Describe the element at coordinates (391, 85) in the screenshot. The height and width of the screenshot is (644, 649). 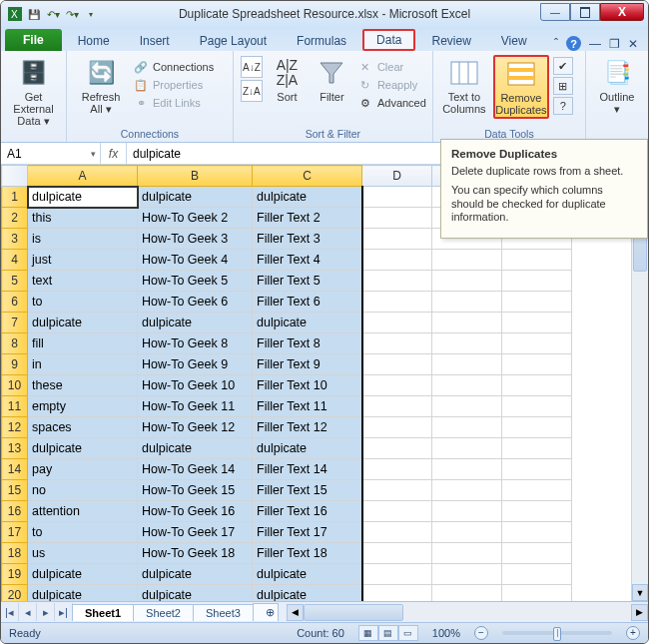
I see `reapply-button: ↻Reapply` at that location.